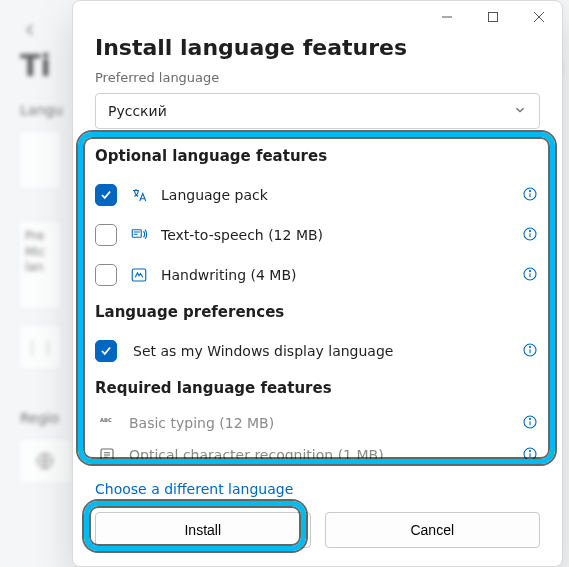 This screenshot has width=569, height=567. Describe the element at coordinates (318, 388) in the screenshot. I see `section-required-title: Required language features` at that location.